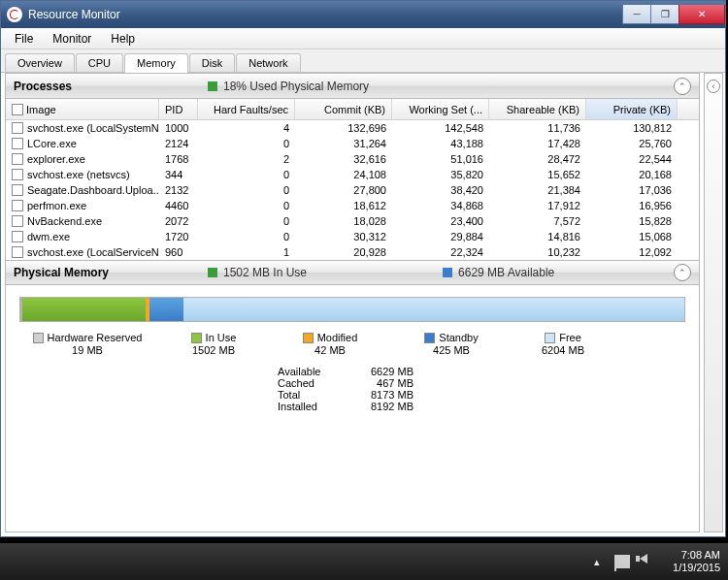  What do you see at coordinates (352, 273) in the screenshot?
I see `physmem-header: Physical Memory 1502 MB In Use 6629 MB A…` at bounding box center [352, 273].